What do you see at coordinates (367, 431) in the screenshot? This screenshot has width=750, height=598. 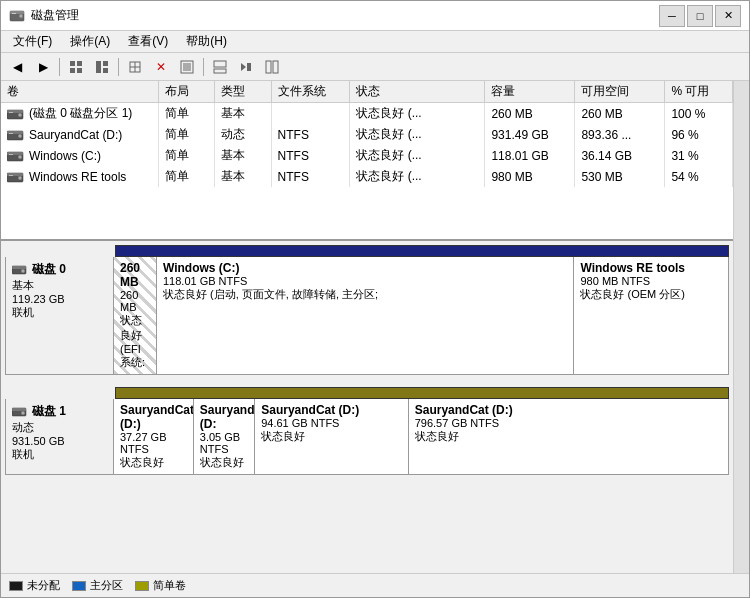 I see `disk-row-disk1: 磁盘 1 动态 931.50 GB 联机 SauryandCat (D:) 37…` at bounding box center [367, 431].